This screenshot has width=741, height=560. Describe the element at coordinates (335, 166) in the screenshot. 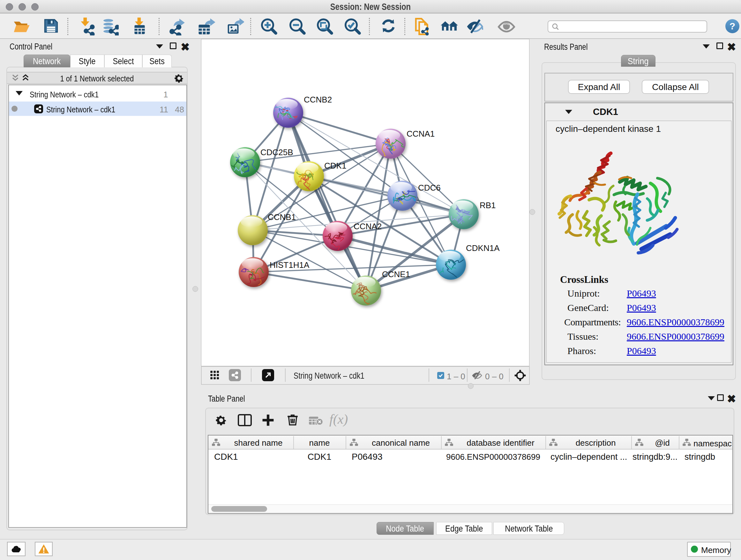

I see `svg-text: CDK1` at that location.